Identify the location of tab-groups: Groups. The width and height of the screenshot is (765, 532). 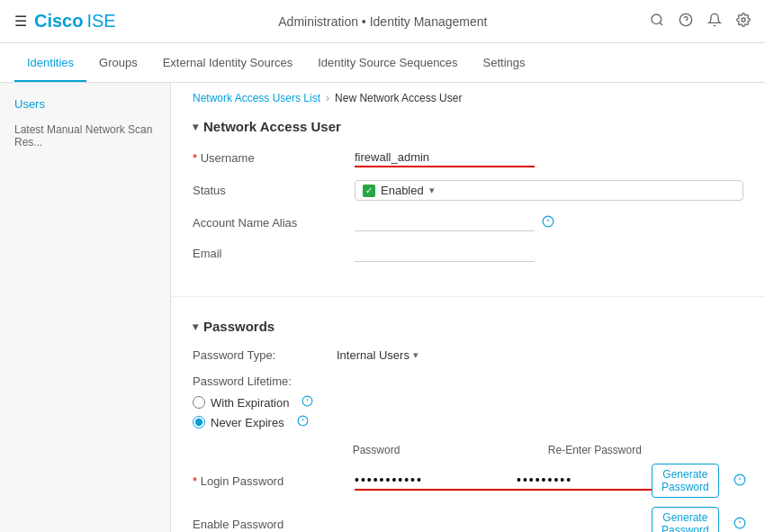
(119, 63).